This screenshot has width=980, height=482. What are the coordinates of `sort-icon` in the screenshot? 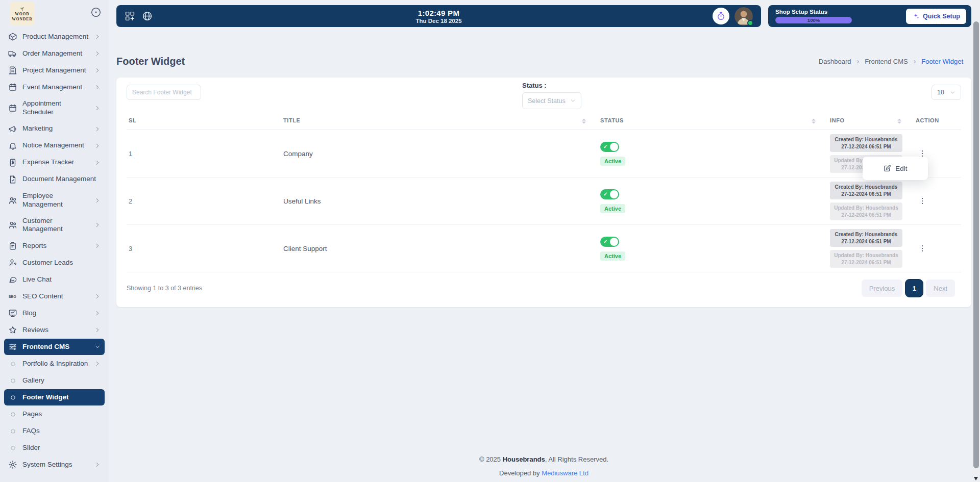 It's located at (814, 121).